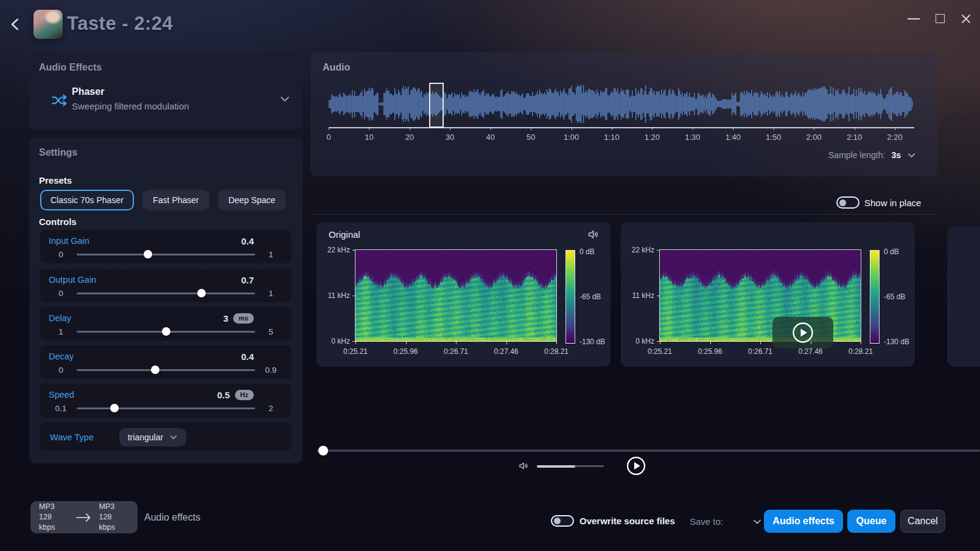  Describe the element at coordinates (130, 106) in the screenshot. I see `effect-description: Sweeping filtered modulation` at that location.